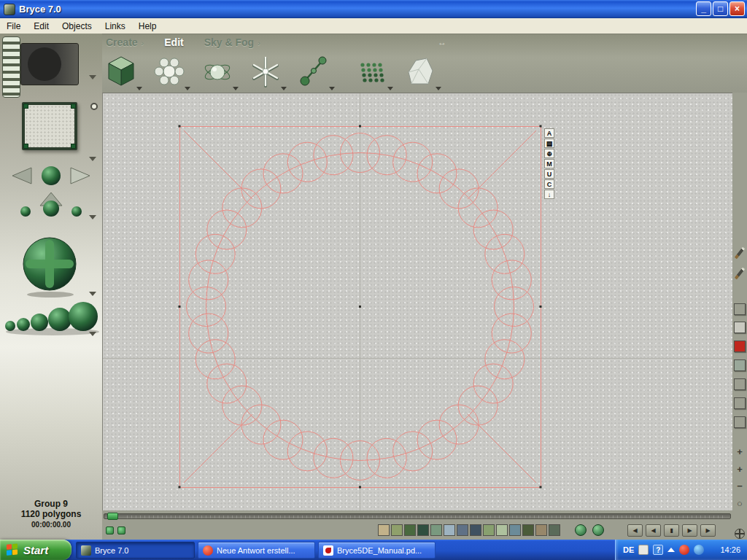 The width and height of the screenshot is (747, 560). I want to click on view-doc-2-icon, so click(740, 327).